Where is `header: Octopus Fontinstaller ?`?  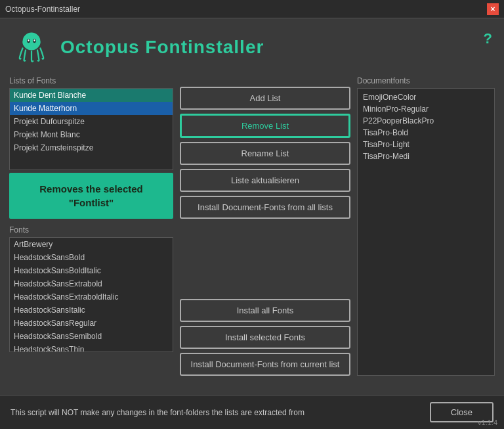 header: Octopus Fontinstaller ? is located at coordinates (252, 46).